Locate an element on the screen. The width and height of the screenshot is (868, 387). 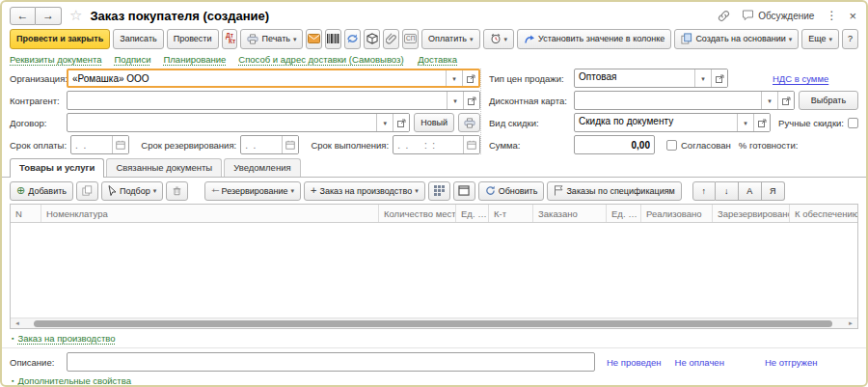
status-not-posted: Не проведен is located at coordinates (635, 363).